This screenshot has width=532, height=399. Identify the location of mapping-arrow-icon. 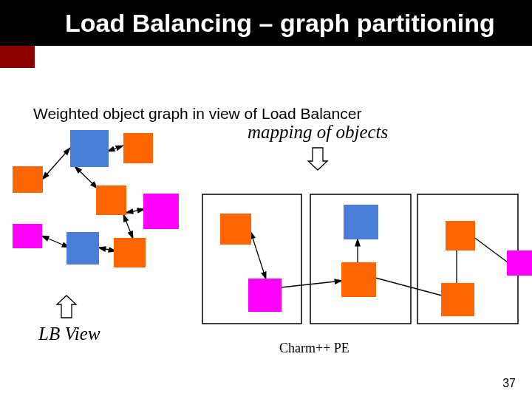
(318, 159).